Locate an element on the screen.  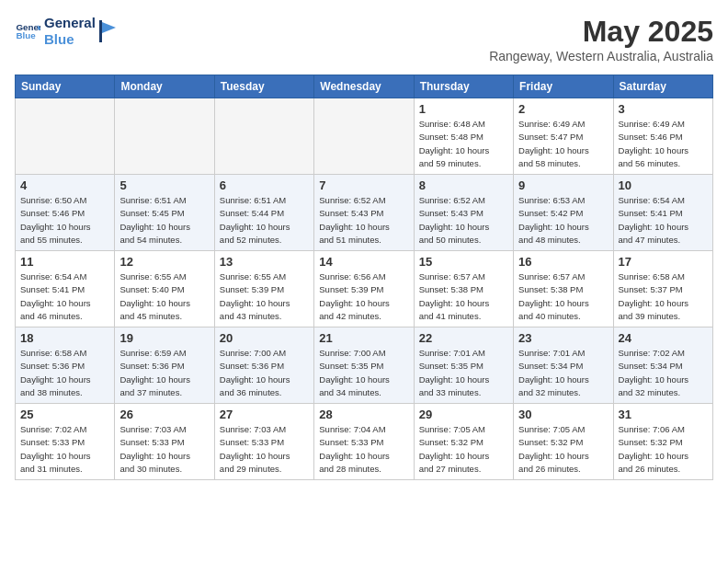
col-header-friday: Friday is located at coordinates (563, 86).